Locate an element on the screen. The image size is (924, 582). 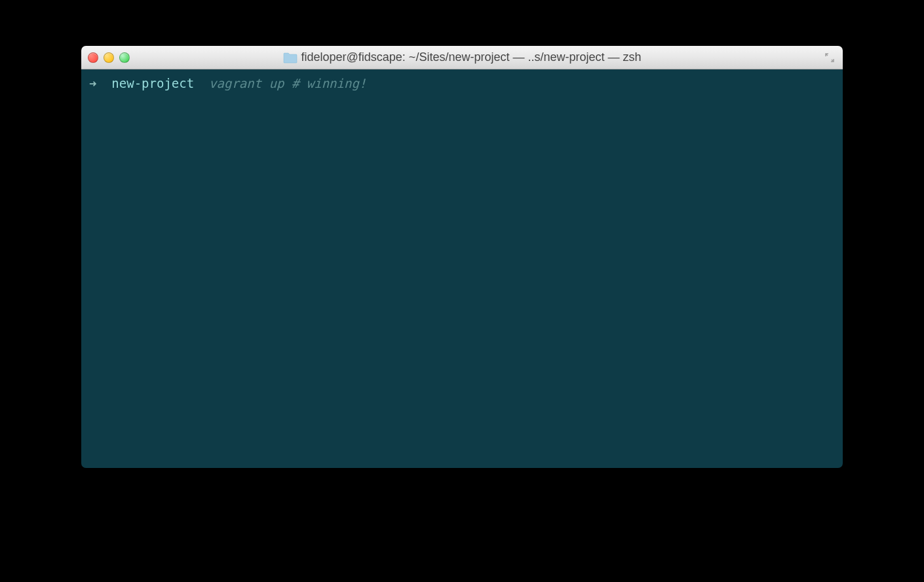
prompt-arrow-icon: ➜ is located at coordinates (93, 84).